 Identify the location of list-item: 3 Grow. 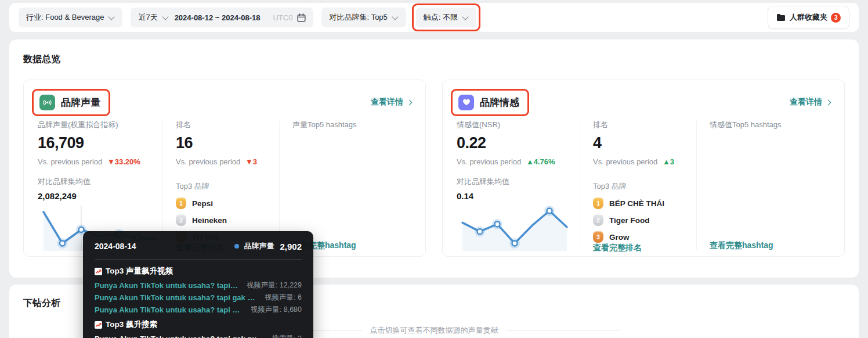
(645, 237).